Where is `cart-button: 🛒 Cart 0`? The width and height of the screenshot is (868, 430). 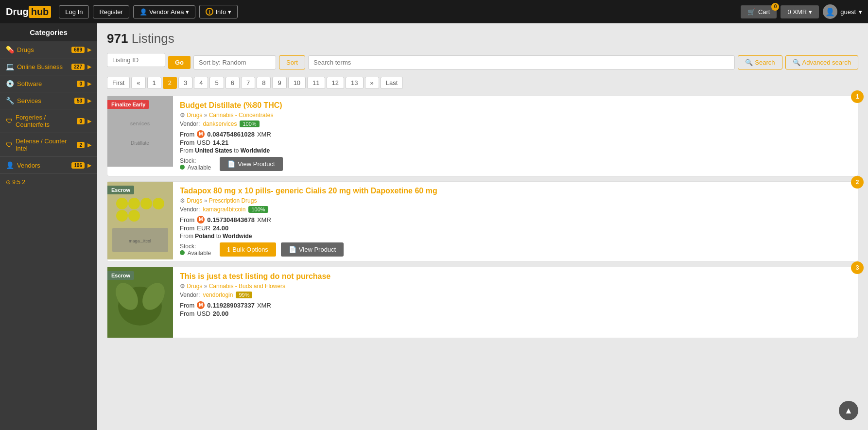
cart-button: 🛒 Cart 0 is located at coordinates (759, 12).